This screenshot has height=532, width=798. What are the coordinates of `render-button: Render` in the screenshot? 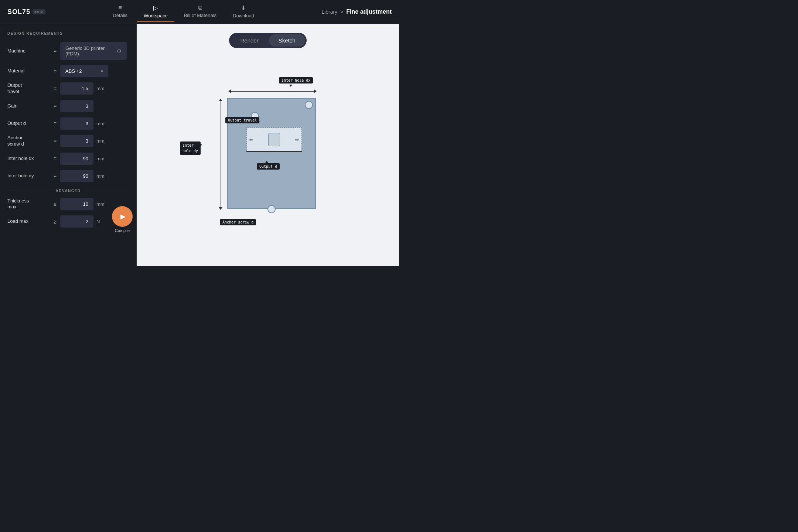 It's located at (249, 41).